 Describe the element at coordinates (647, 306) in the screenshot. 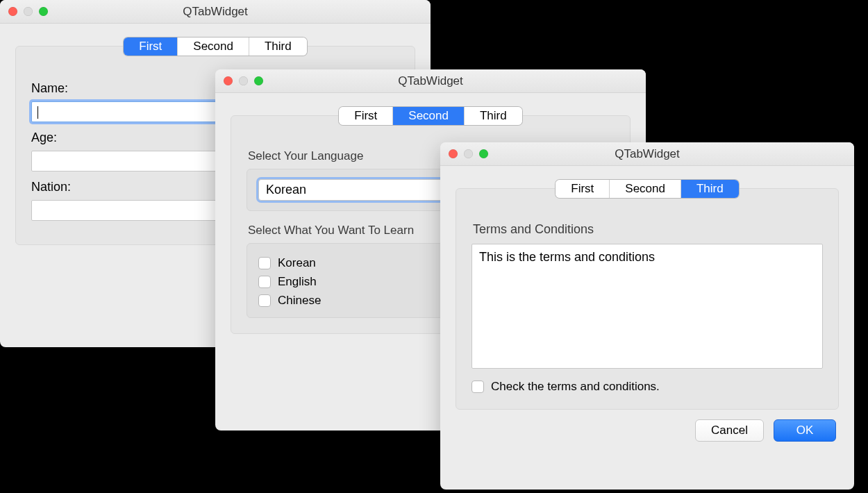

I see `terms-textarea: This is the terms and conditions` at that location.